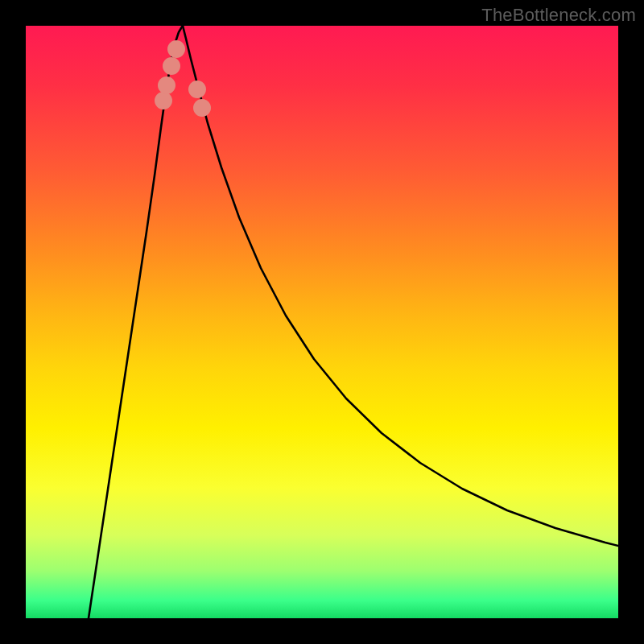  I want to click on watermark-text: TheBottleneck.com, so click(559, 15).